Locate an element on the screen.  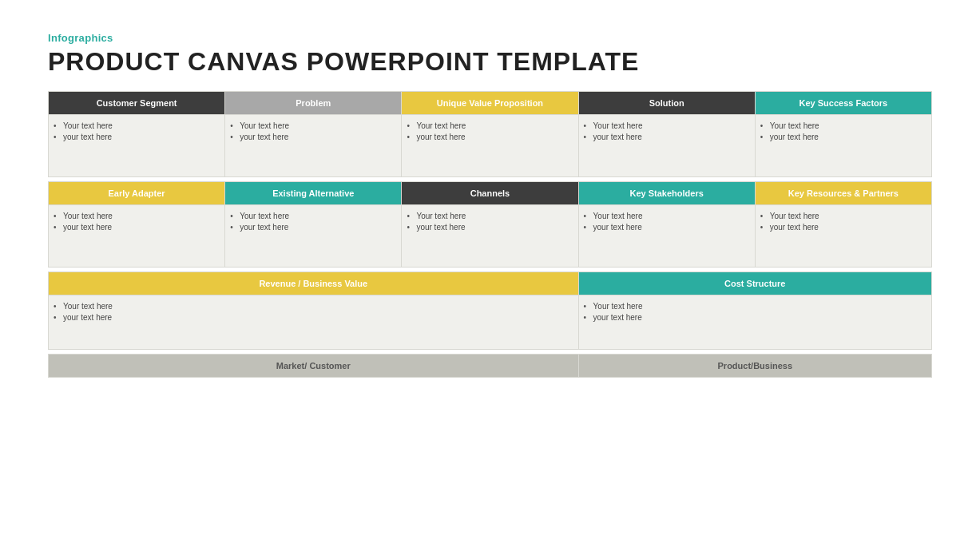
hdr-market-customer: Market/ Customer is located at coordinates (314, 366).